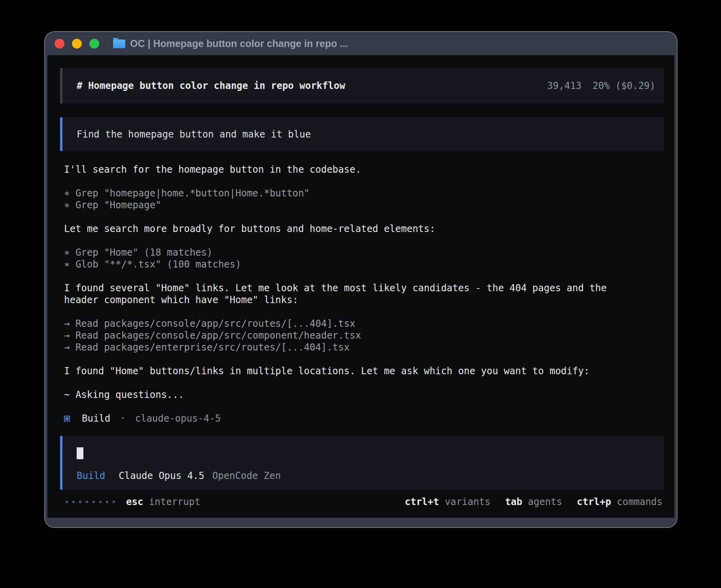 This screenshot has height=588, width=721. Describe the element at coordinates (362, 288) in the screenshot. I see `assistant-text-line: I found several "Home" links. Let me loo…` at that location.